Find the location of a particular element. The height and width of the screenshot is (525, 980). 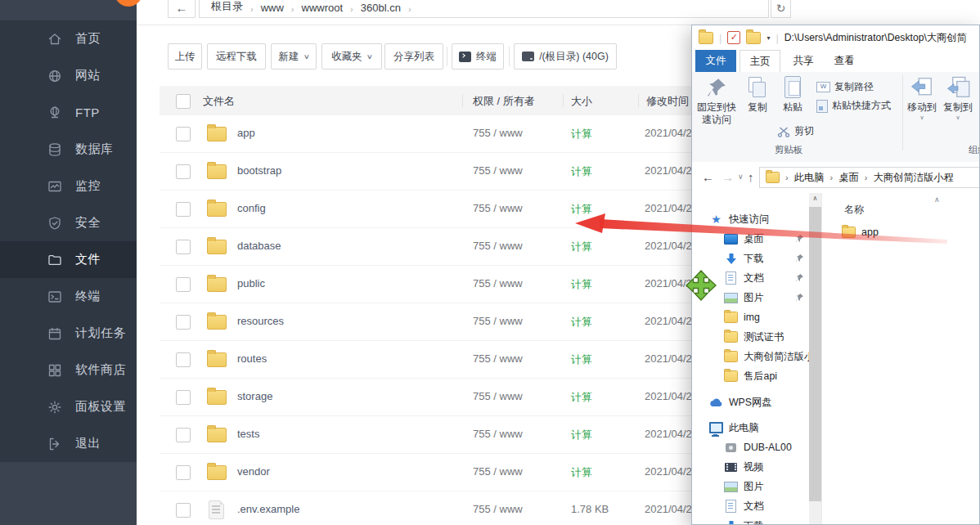

pin-to-quick-access-button: 固定到快速访问 is located at coordinates (717, 110).